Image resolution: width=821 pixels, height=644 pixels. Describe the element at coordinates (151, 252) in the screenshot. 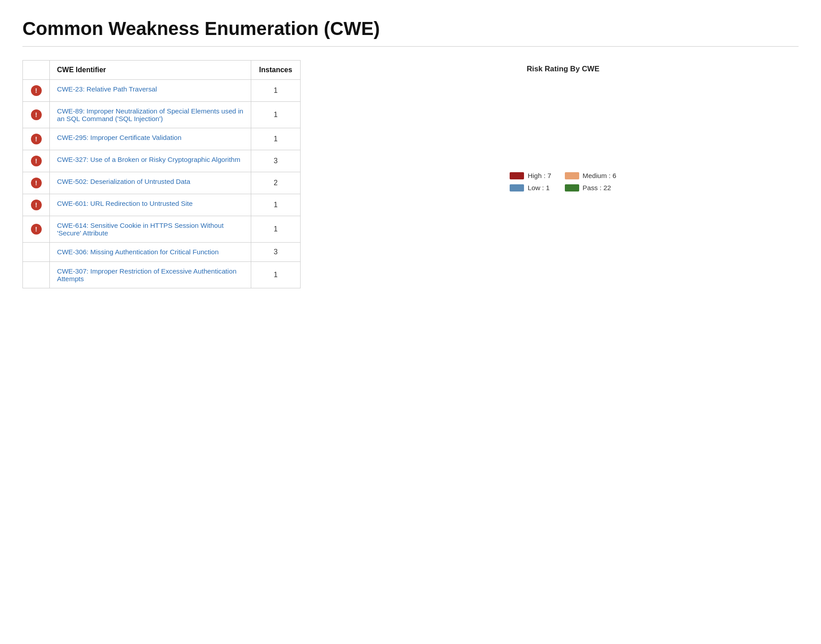

I see `cwe-identifier-cell: CWE-306: Missing Authentication for Crit…` at that location.